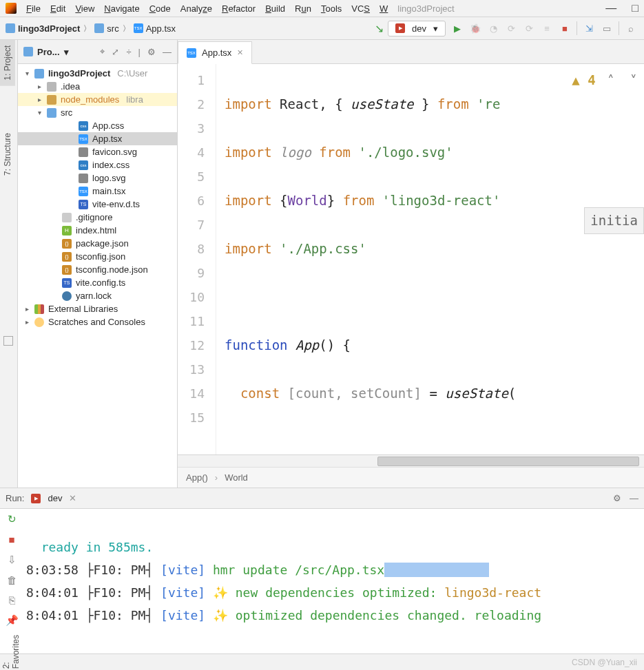 The height and width of the screenshot is (670, 644). What do you see at coordinates (91, 29) in the screenshot?
I see `breadcrumb: lingo3dProject 〉 src 〉 App.tsx` at bounding box center [91, 29].